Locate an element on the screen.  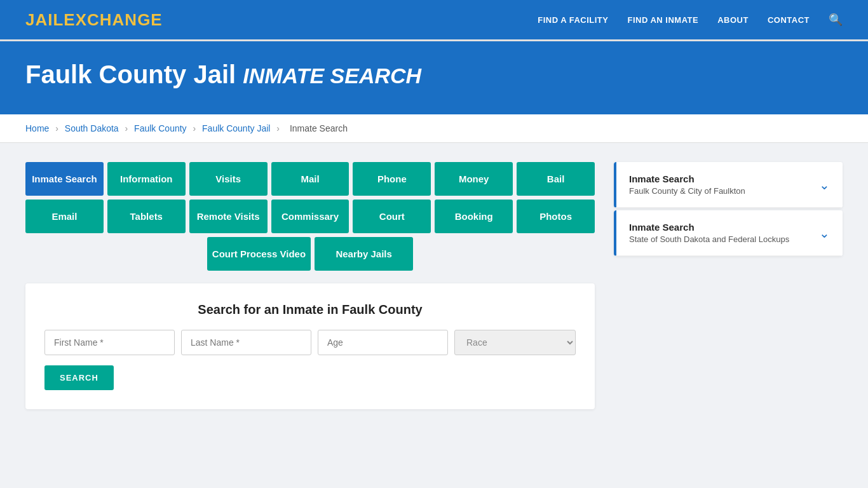
breadcrumb-faulk-county: Faulk County is located at coordinates (160, 128).